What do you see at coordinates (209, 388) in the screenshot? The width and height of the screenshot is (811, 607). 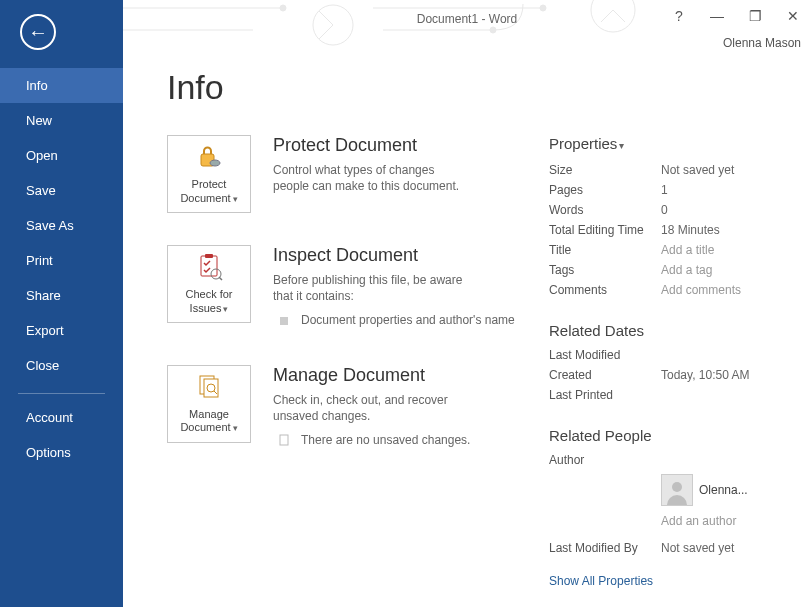 I see `versions-icon` at bounding box center [209, 388].